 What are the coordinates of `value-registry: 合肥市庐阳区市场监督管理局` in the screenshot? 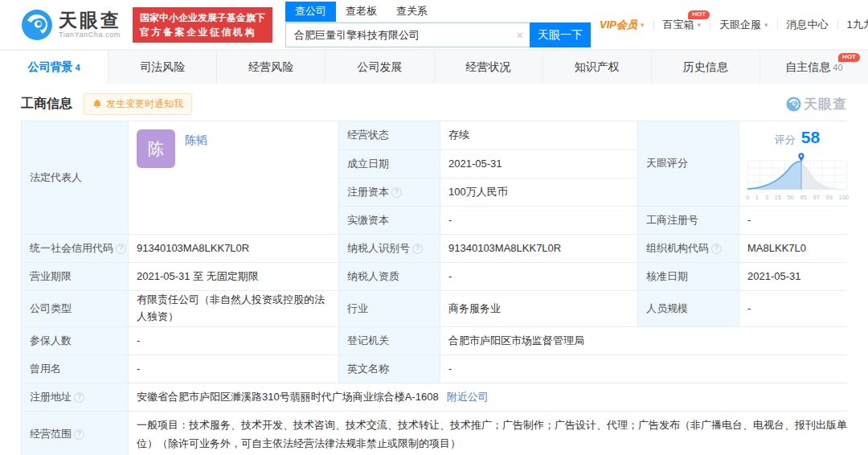 It's located at (648, 341).